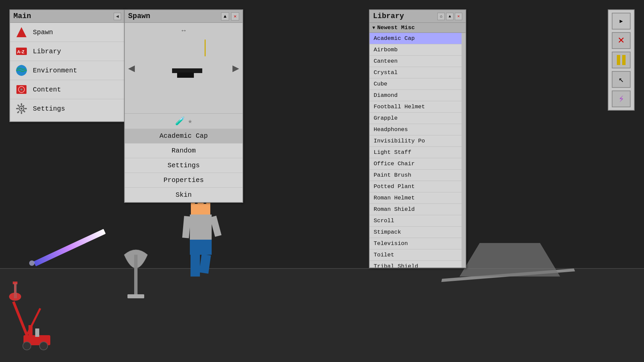 The height and width of the screenshot is (362, 644). I want to click on cursor-icon: ↖, so click(621, 79).